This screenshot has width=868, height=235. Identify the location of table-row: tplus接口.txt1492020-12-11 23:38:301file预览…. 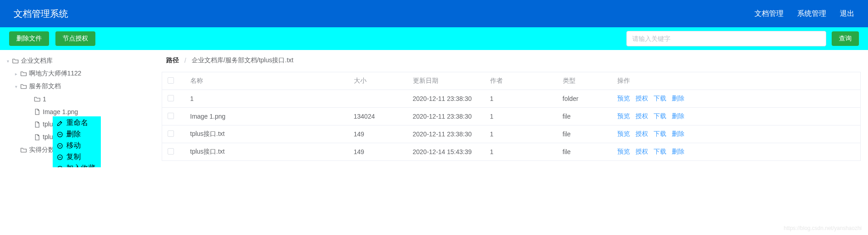
(511, 135).